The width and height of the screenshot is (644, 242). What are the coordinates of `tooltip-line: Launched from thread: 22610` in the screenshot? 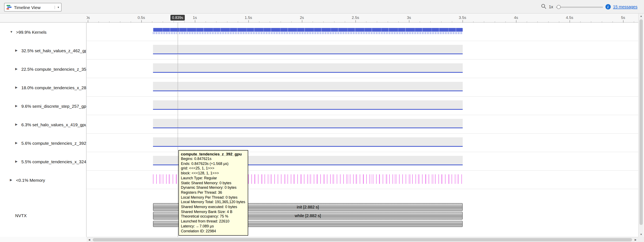 It's located at (213, 221).